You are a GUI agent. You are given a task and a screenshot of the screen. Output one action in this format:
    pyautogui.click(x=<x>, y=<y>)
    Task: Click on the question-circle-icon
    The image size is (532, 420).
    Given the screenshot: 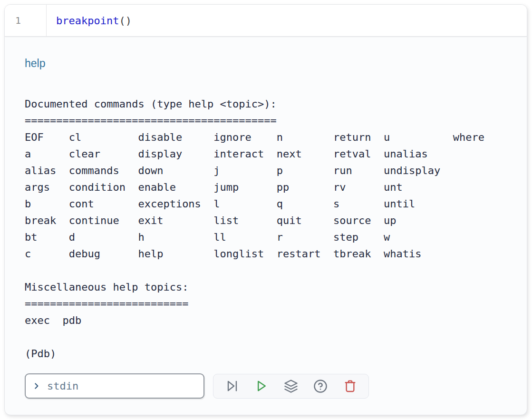 What is the action you would take?
    pyautogui.click(x=320, y=386)
    